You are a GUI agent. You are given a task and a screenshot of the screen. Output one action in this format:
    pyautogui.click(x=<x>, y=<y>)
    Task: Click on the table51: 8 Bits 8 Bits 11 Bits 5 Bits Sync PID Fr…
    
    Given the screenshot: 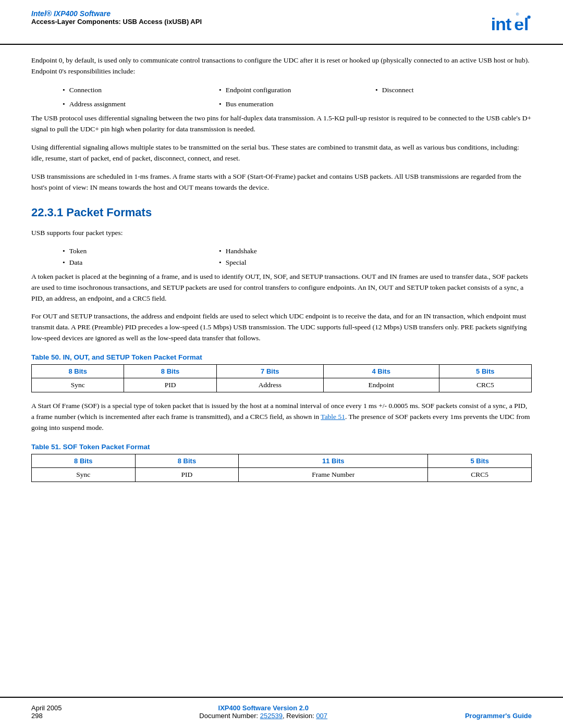 What is the action you would take?
    pyautogui.click(x=282, y=468)
    